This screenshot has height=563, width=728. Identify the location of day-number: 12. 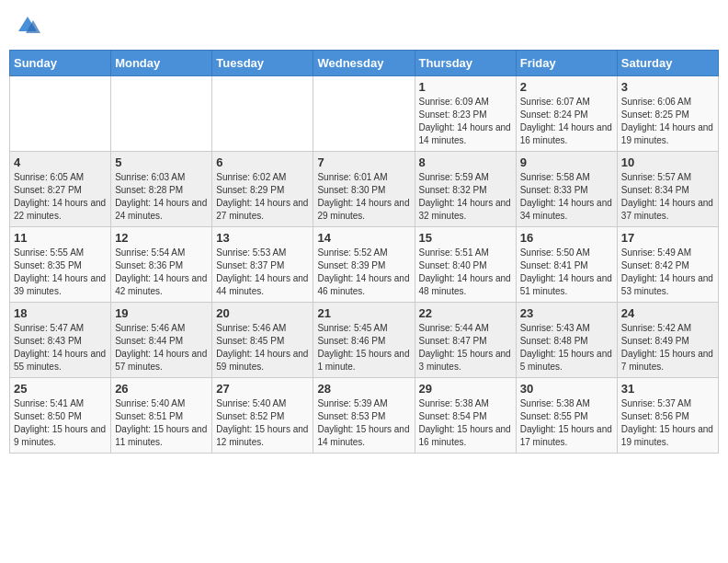
(162, 237).